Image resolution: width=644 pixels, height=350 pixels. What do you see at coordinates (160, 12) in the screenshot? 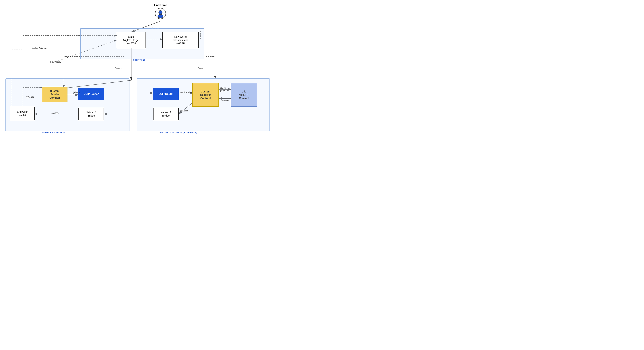
I see `end-user: End User` at bounding box center [160, 12].